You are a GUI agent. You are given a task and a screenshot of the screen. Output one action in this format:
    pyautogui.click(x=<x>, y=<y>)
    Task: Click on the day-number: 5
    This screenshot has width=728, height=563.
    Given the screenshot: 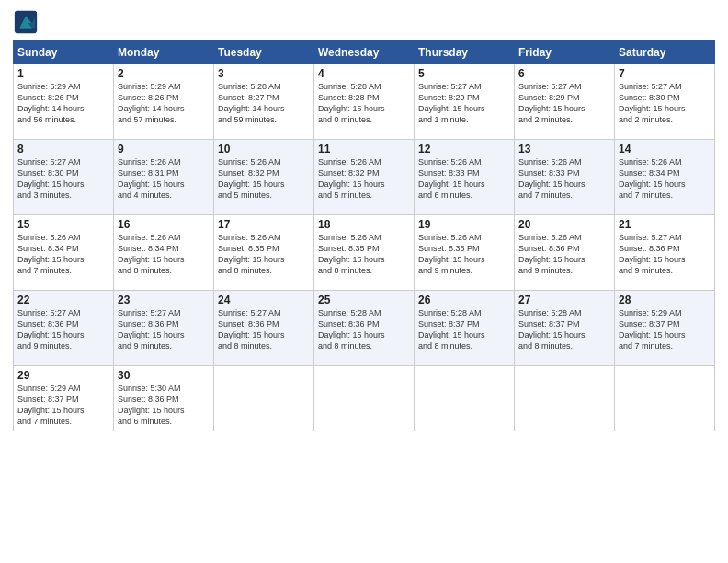 What is the action you would take?
    pyautogui.click(x=464, y=74)
    